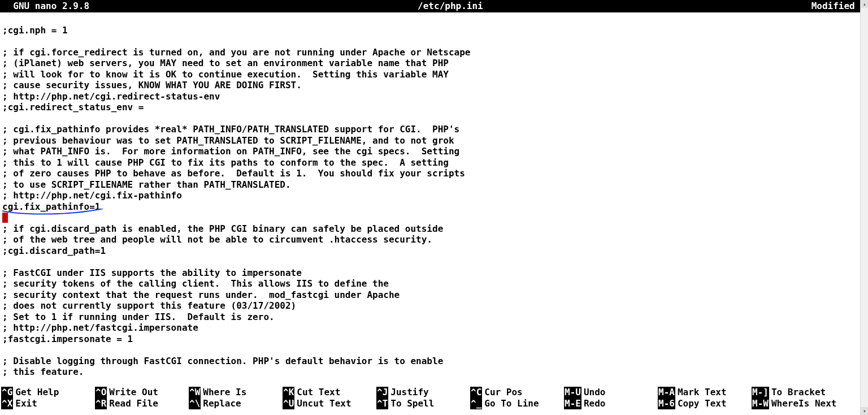 The image size is (868, 415). Describe the element at coordinates (798, 404) in the screenshot. I see `shortcut-whereis-next: M-WWhereIs Next` at that location.